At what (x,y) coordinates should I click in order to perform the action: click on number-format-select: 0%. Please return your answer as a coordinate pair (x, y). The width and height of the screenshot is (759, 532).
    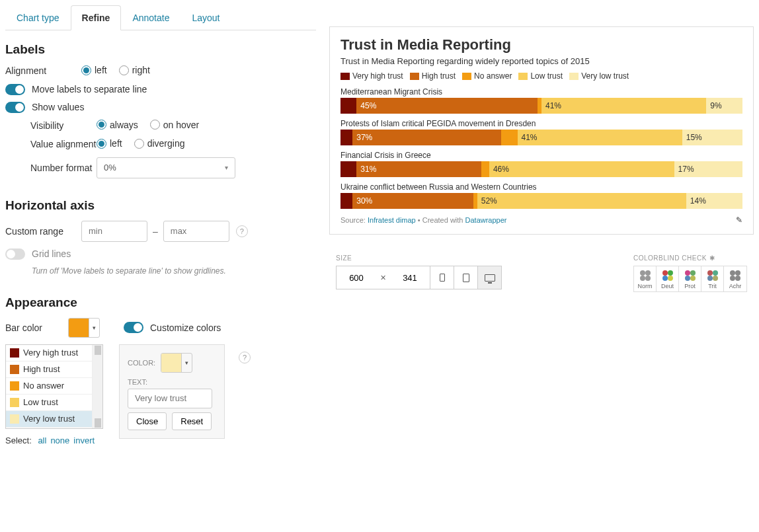
    Looking at the image, I should click on (166, 168).